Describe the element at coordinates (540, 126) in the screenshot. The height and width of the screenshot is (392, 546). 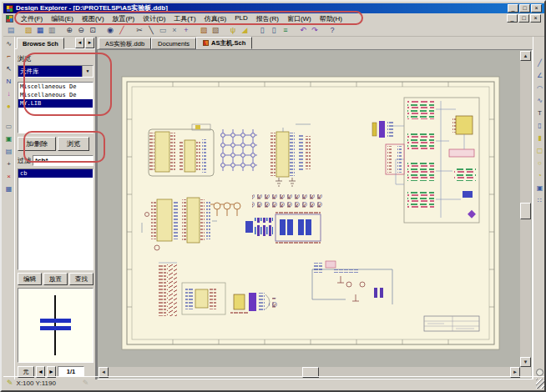
I see `sheet-part-tool-icon: ▯` at that location.